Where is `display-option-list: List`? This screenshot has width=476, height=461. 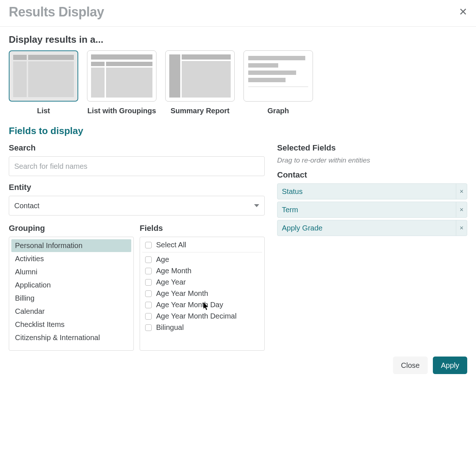 display-option-list: List is located at coordinates (44, 83).